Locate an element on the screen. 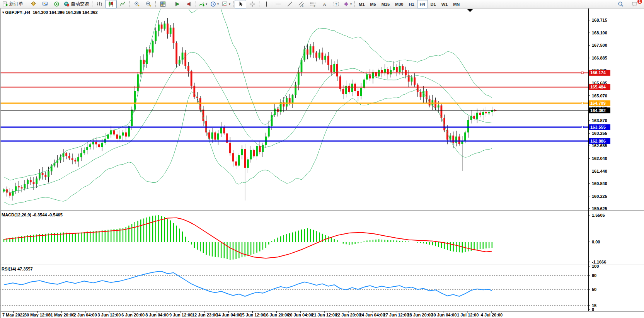  main-toolbar: 新订单自动交易▾▾▾EFAT▾M1M5M15M30H1H4D1W1MN 1 is located at coordinates (322, 4).